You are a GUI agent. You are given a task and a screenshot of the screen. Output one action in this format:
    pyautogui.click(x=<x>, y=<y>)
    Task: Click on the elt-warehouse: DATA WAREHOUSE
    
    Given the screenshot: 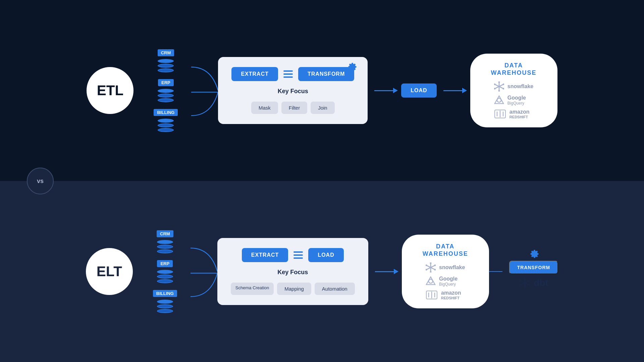 What is the action you would take?
    pyautogui.click(x=445, y=272)
    